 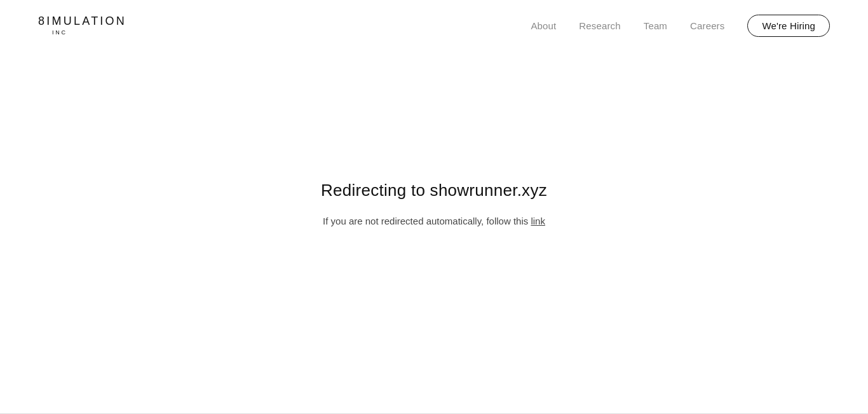 What do you see at coordinates (434, 191) in the screenshot?
I see `redirect-title: Redirecting to showrunner.xyz` at bounding box center [434, 191].